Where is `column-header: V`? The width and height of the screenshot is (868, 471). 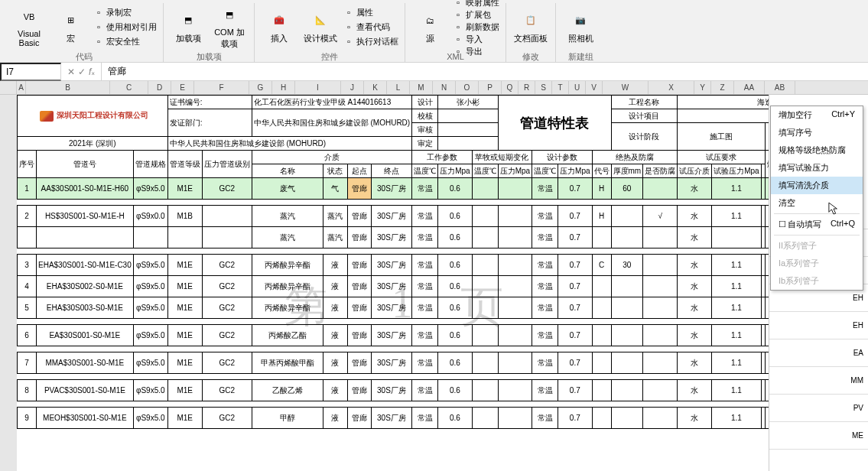 column-header: V is located at coordinates (594, 87).